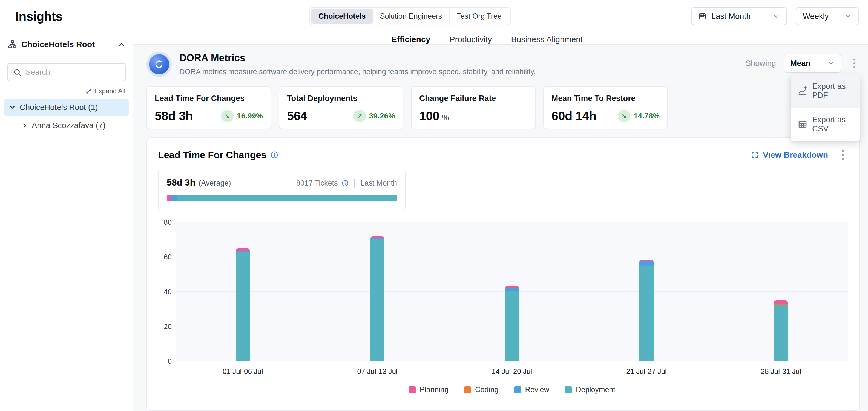  Describe the element at coordinates (501, 39) in the screenshot. I see `view-tabs: Efficiency Productivity Business Alignme…` at that location.